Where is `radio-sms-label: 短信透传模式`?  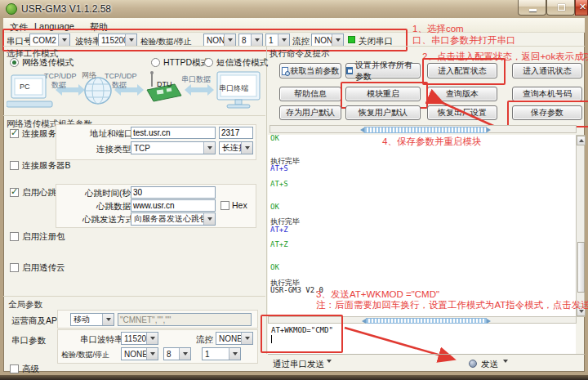 radio-sms-label: 短信透传模式 is located at coordinates (242, 63).